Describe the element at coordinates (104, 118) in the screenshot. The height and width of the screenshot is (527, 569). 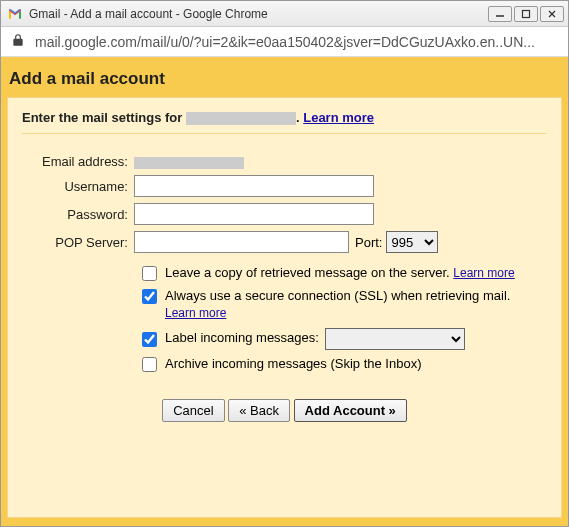
I see `intro-prefix: Enter the mail settings for` at that location.